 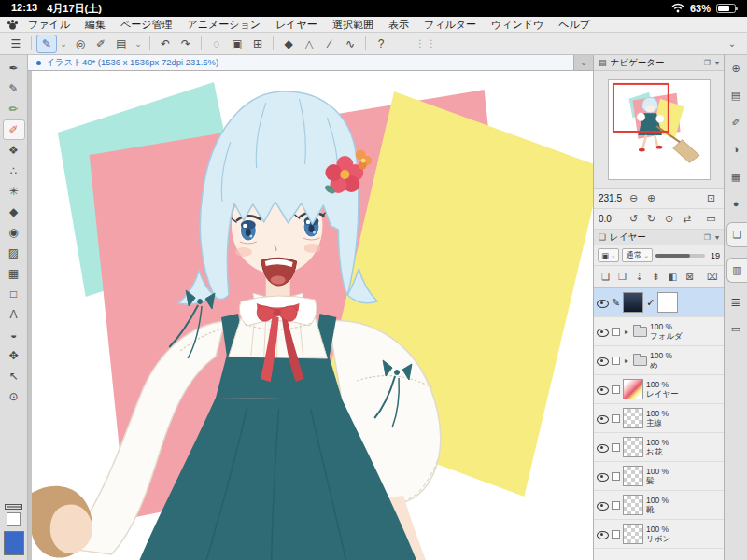 I want to click on color-set-panel-button: ▦, so click(x=736, y=176).